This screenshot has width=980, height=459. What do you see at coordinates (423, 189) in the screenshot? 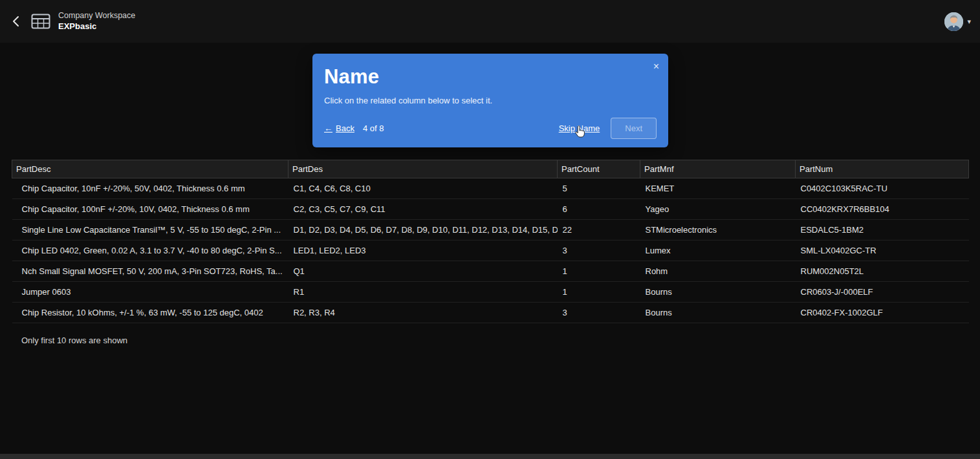
I see `table-cell: C1, C4, C6, C8, C10` at bounding box center [423, 189].